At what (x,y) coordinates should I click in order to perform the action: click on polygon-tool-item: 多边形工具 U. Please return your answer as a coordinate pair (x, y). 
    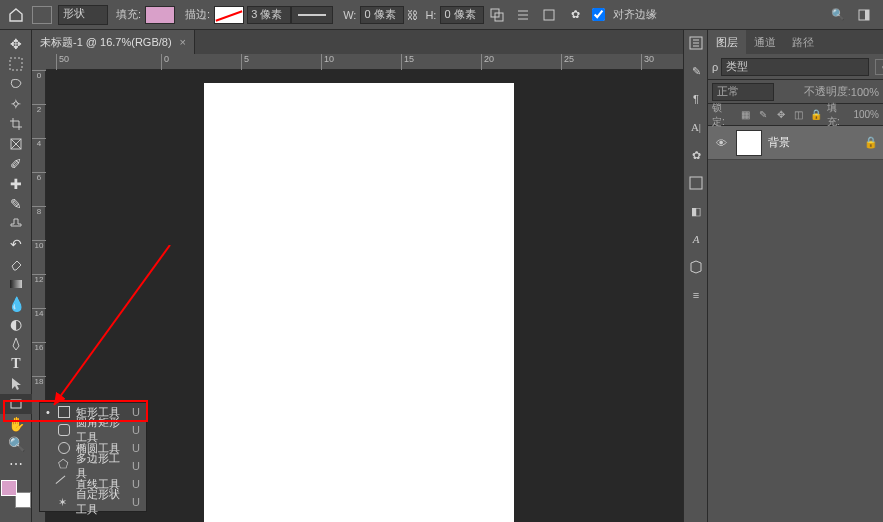
    Looking at the image, I should click on (93, 466).